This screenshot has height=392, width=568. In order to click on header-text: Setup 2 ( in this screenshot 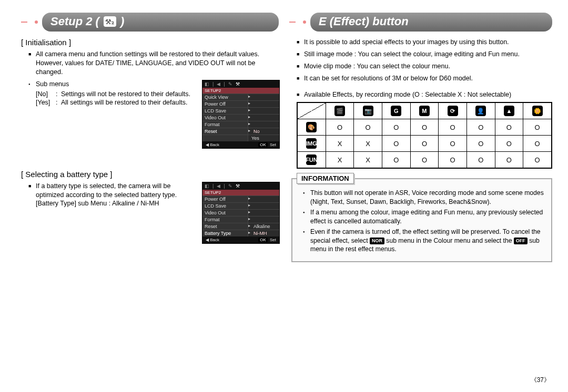, I will do `click(75, 22)`.